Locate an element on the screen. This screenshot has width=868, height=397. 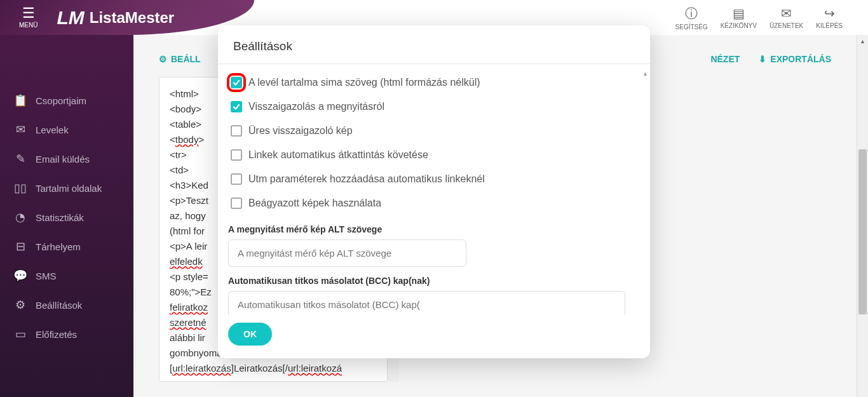
checkbox-label: Linkek automatikus átkattintás követése is located at coordinates (338, 155).